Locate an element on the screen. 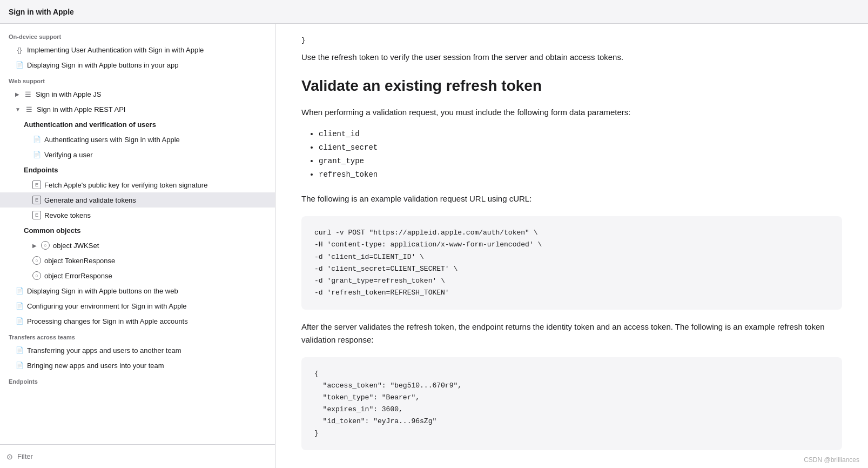 The image size is (868, 468). nav-item-label: Processing changes for Sign in with Appl… is located at coordinates (107, 321).